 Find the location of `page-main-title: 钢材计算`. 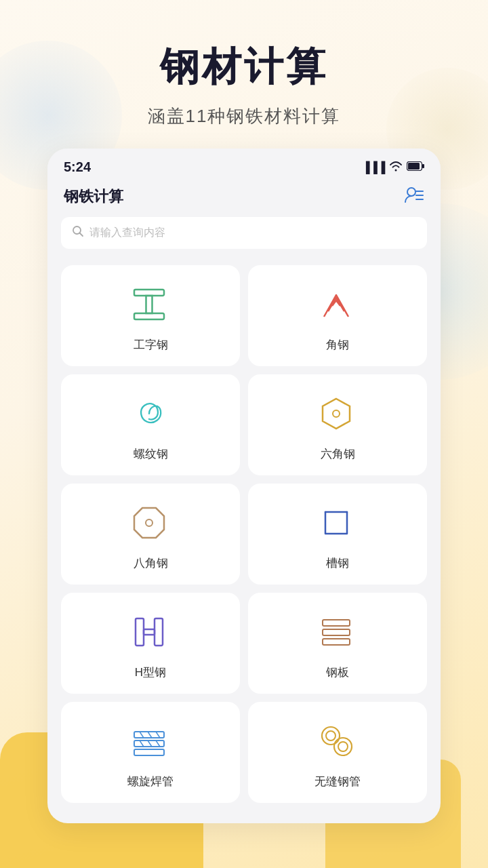

page-main-title: 钢材计算 is located at coordinates (244, 67).